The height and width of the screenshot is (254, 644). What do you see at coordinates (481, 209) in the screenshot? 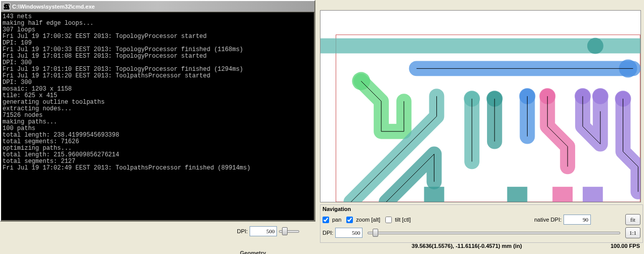
I see `navigation-title: Navigation` at bounding box center [481, 209].